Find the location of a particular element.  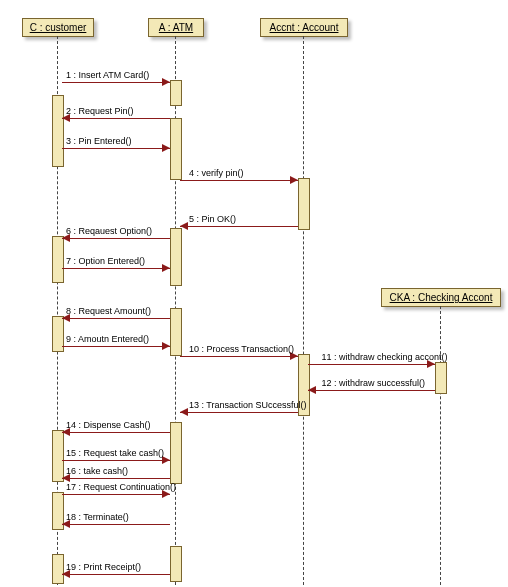

lifeline-dash-checking is located at coordinates (440, 446).